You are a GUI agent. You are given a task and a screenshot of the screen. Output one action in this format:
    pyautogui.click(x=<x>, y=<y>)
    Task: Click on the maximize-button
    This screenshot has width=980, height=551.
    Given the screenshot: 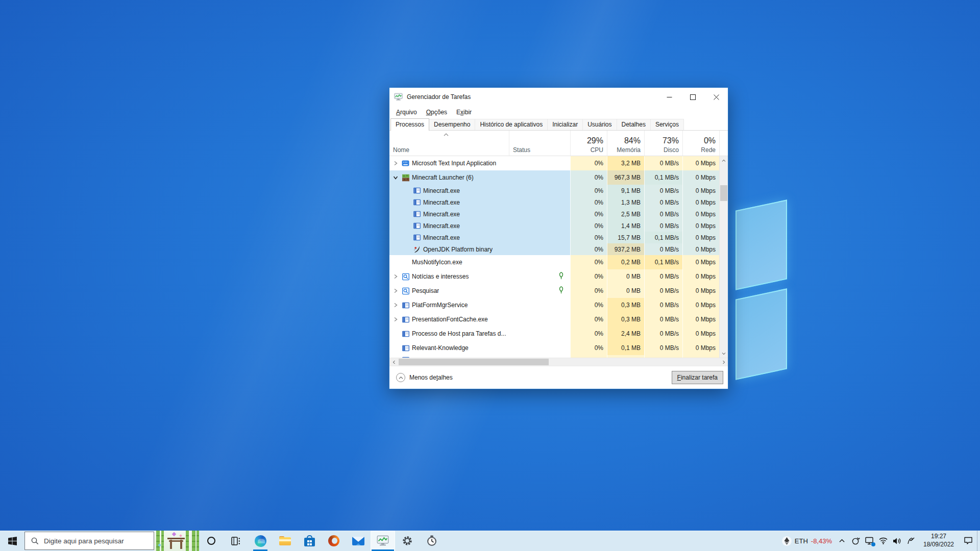 What is the action you would take?
    pyautogui.click(x=693, y=97)
    